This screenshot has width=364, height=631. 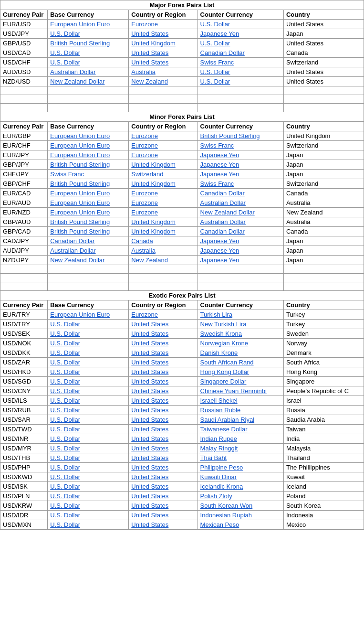 What do you see at coordinates (24, 146) in the screenshot?
I see `cell-1-1-0: EUR/CHF` at bounding box center [24, 146].